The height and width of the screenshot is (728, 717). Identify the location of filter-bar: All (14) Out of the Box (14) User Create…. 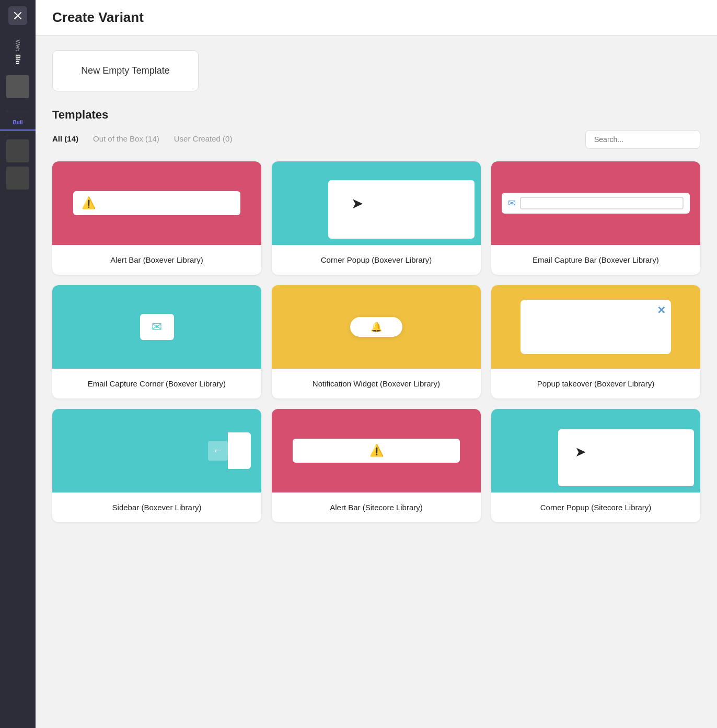
(376, 139).